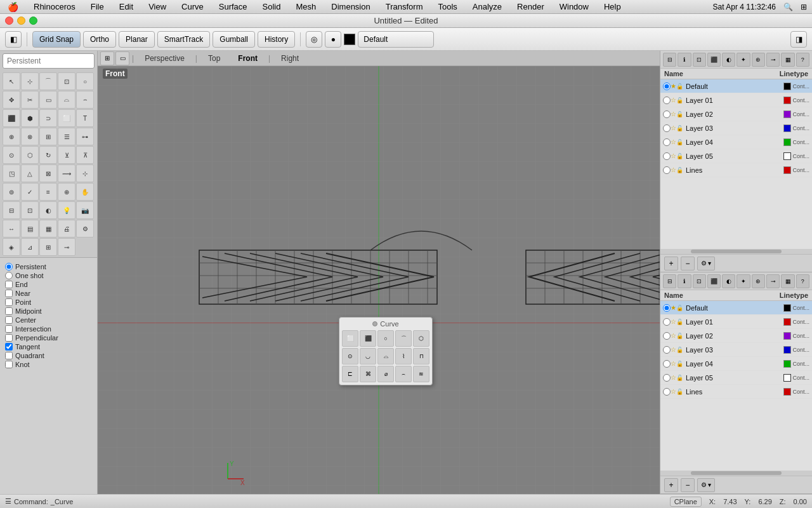 This screenshot has width=812, height=508. I want to click on menu-analyze: Analyze, so click(487, 6).